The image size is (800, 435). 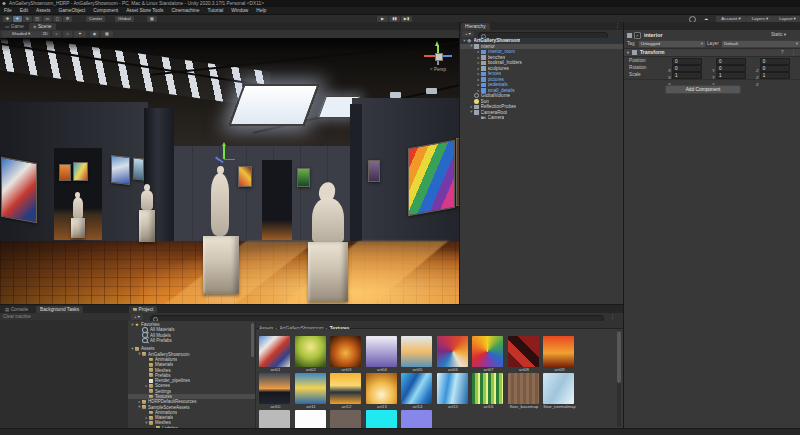 What do you see at coordinates (58, 19) in the screenshot?
I see `transform-tool-icon: ◻` at bounding box center [58, 19].